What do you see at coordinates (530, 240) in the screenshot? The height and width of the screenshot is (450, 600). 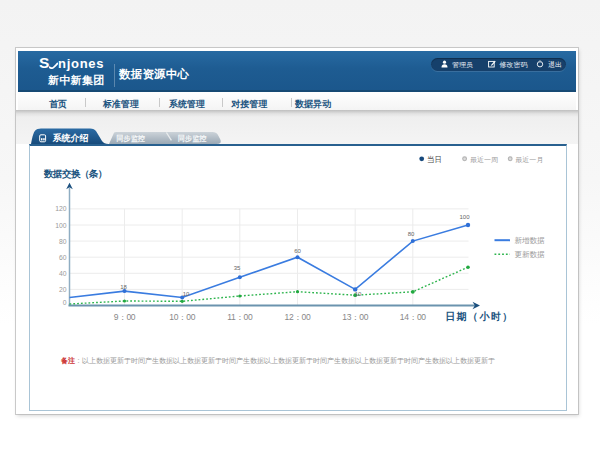 I see `svg-text: 新增数据` at bounding box center [530, 240].